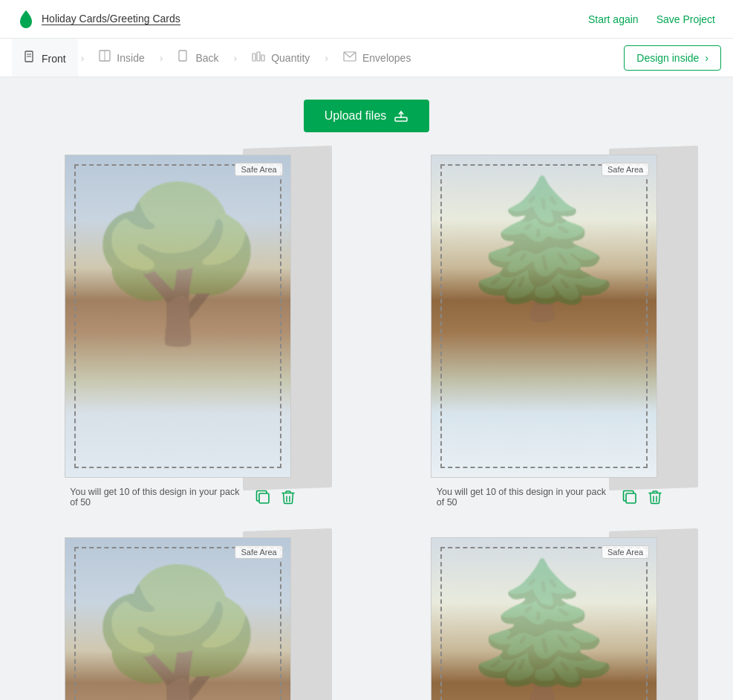  Describe the element at coordinates (206, 58) in the screenshot. I see `step-back-label: Back` at that location.